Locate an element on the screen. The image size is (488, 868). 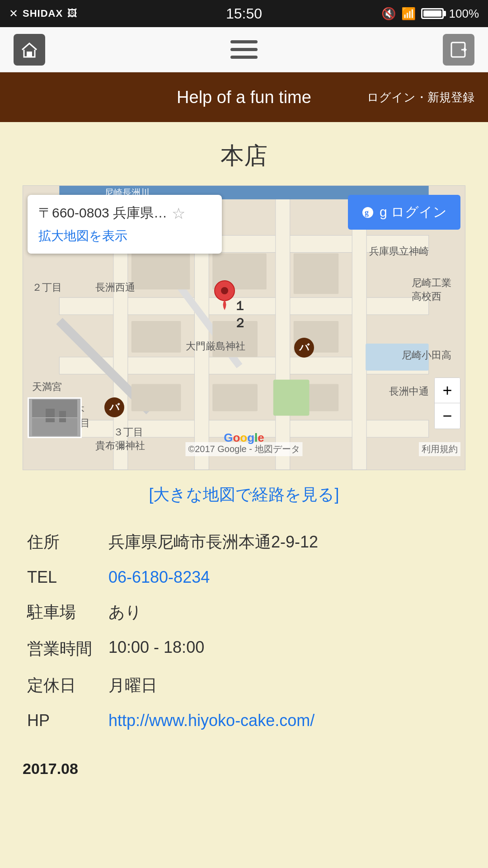
road-label-daimon: 大門厳島神社 is located at coordinates (216, 346).